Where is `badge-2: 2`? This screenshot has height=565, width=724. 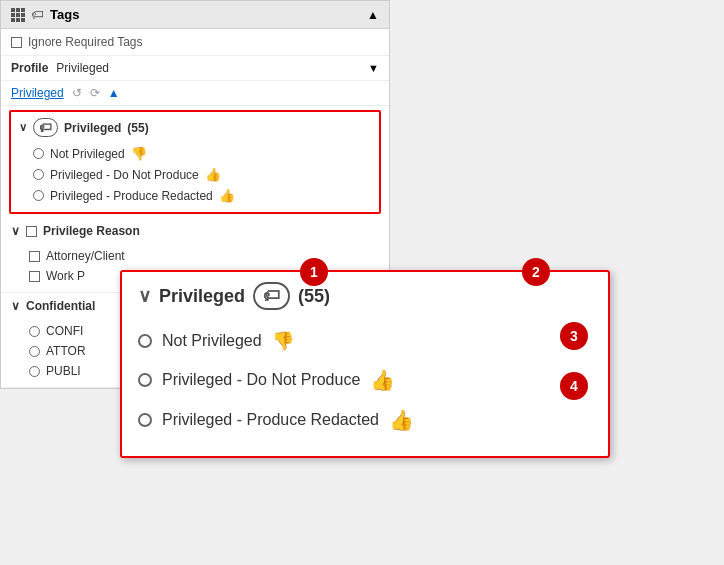
badge-2: 2 is located at coordinates (536, 272).